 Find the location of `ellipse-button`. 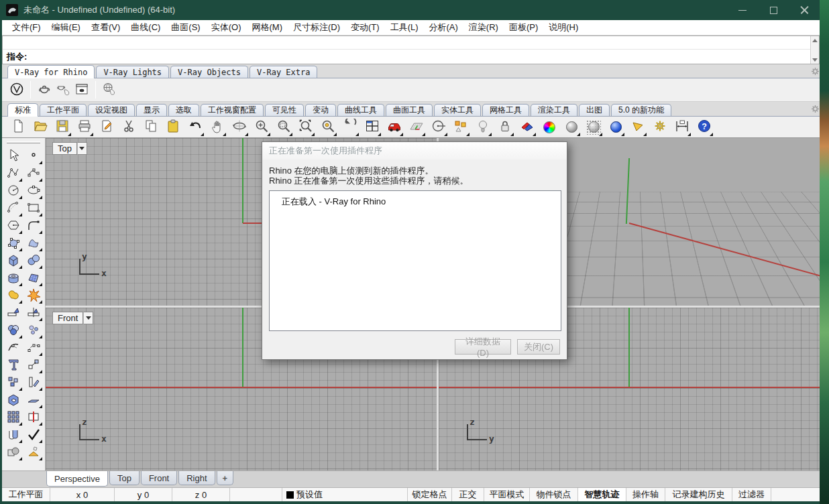

ellipse-button is located at coordinates (34, 191).